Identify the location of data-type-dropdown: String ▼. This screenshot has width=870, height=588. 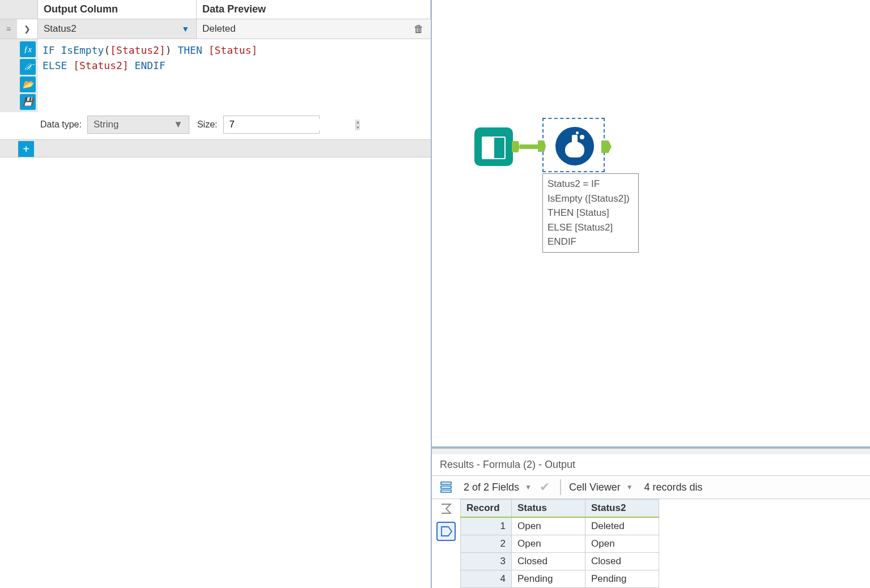
(138, 125).